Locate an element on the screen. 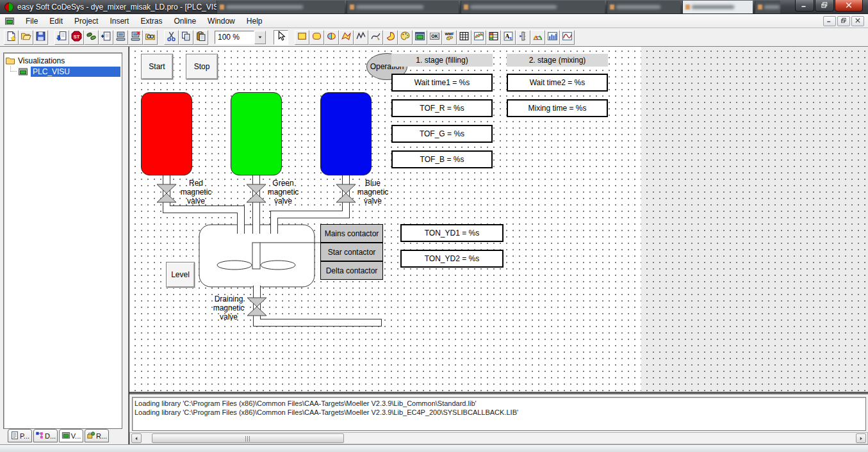 Image resolution: width=868 pixels, height=452 pixels. rectangle-button is located at coordinates (302, 37).